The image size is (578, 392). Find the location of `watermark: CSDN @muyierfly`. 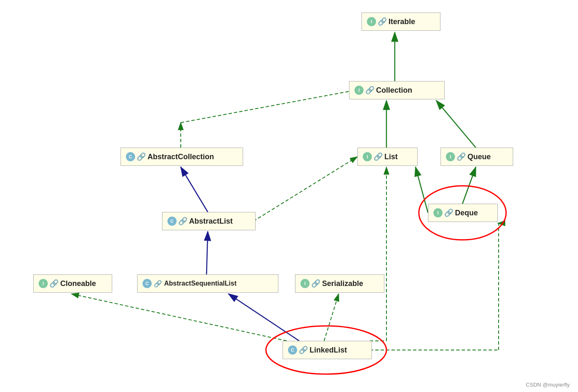

watermark: CSDN @muyierfly is located at coordinates (548, 385).